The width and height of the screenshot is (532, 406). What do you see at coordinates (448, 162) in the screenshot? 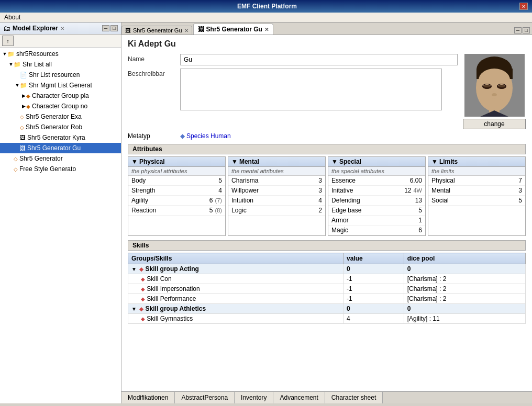
I see `limits-label: Limits` at bounding box center [448, 162].